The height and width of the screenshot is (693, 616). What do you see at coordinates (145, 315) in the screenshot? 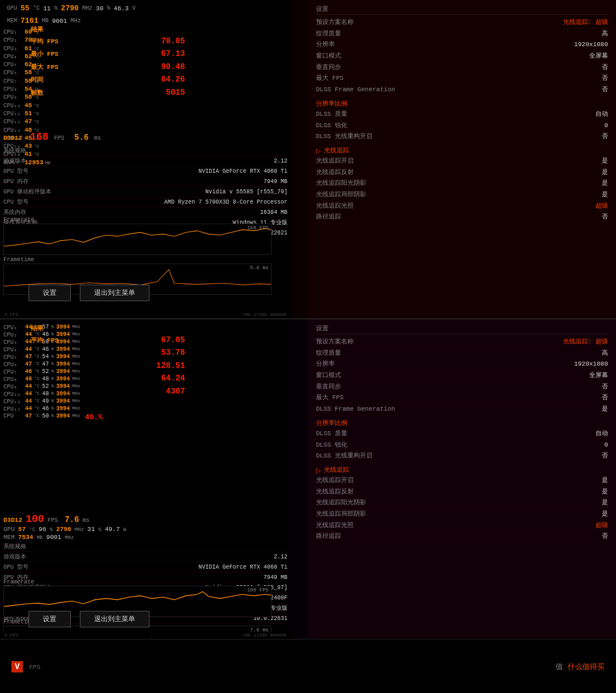
I see `panel1-watermark: V FPS 706.17160.000000` at bounding box center [145, 315].